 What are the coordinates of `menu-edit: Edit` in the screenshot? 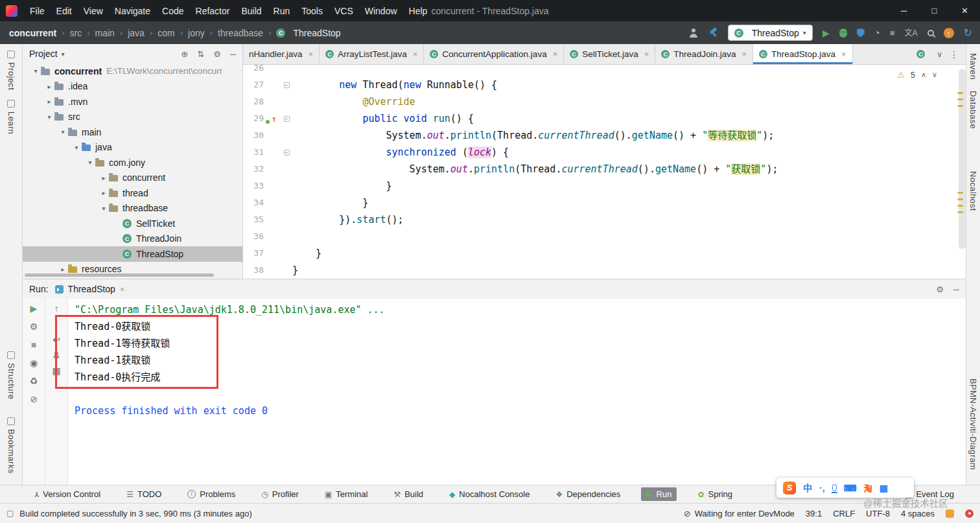 It's located at (64, 11).